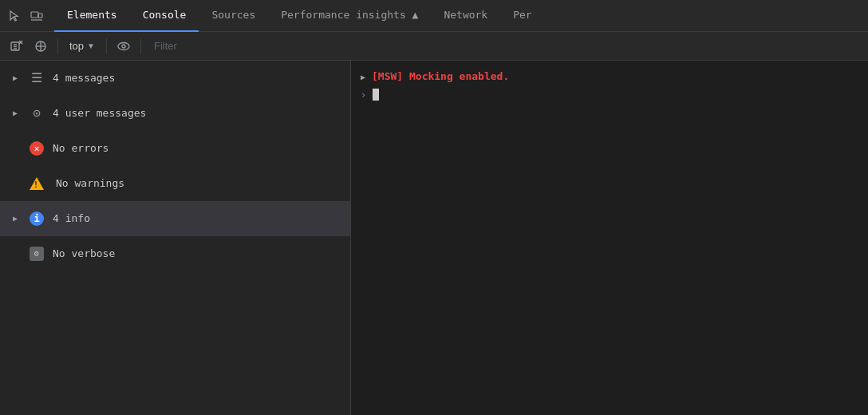 This screenshot has height=415, width=868. I want to click on sidebar-label-no-verbose: No verbose, so click(84, 254).